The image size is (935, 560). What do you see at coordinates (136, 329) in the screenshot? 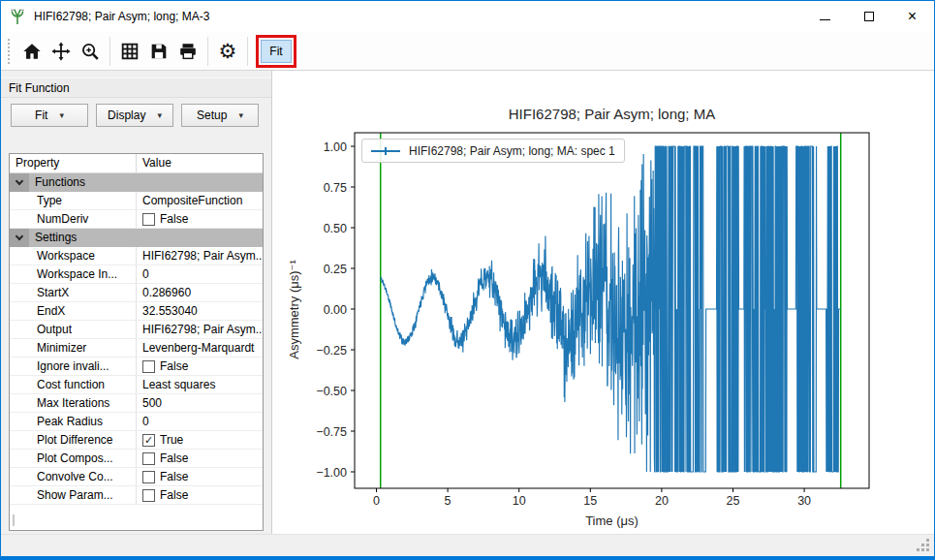
I see `property-row: OutputHIFI62798; Pair Asym...` at bounding box center [136, 329].